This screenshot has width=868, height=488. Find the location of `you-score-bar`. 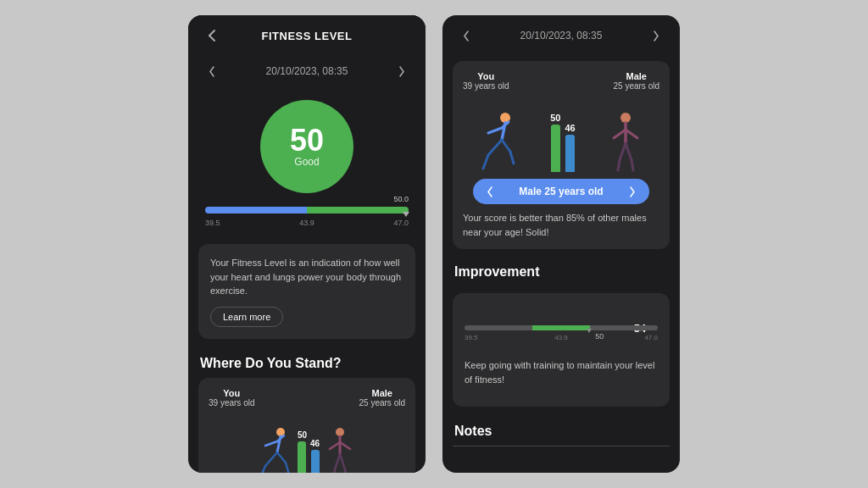

you-score-bar is located at coordinates (302, 458).